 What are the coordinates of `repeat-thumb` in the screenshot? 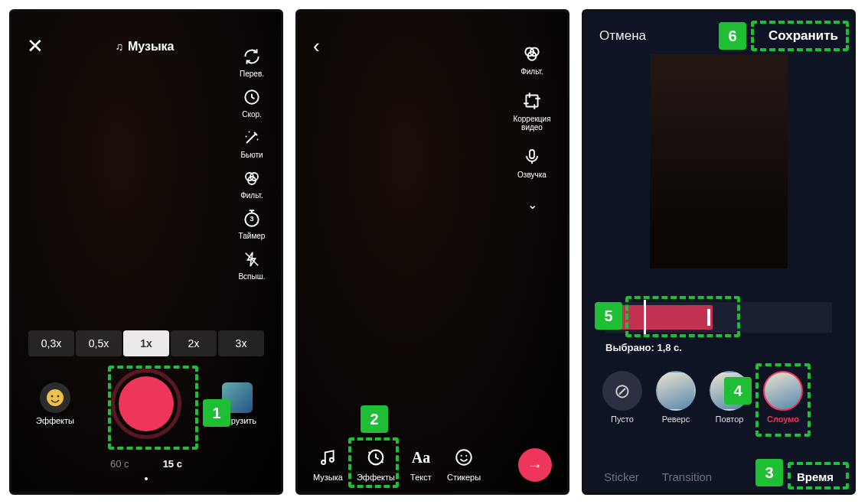 It's located at (729, 391).